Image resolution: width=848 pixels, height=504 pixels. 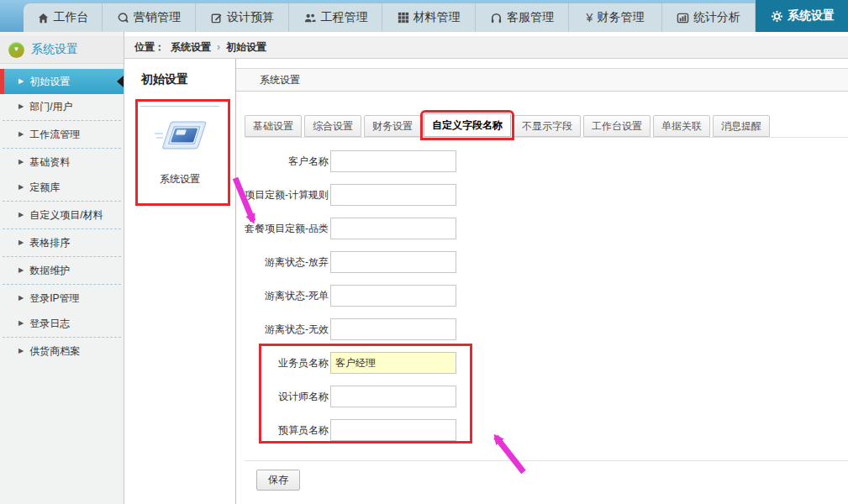 I want to click on chevron-down-icon: ▼, so click(x=17, y=50).